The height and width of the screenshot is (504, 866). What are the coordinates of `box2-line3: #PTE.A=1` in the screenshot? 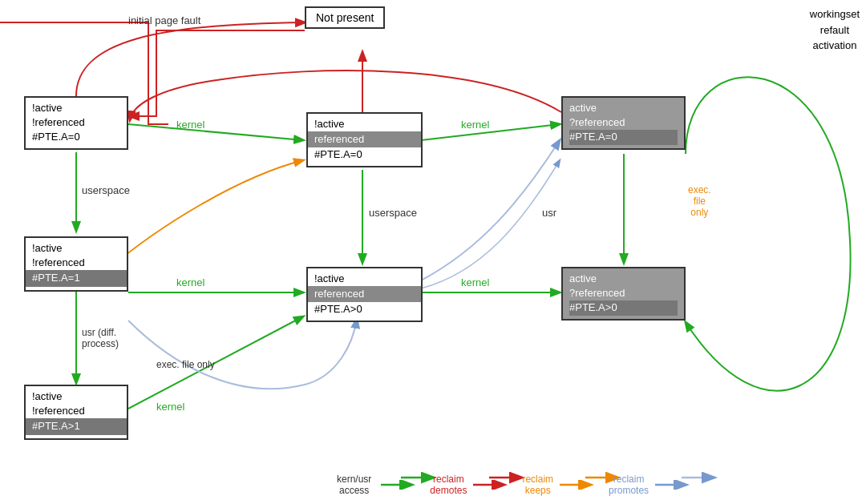 It's located at (76, 278).